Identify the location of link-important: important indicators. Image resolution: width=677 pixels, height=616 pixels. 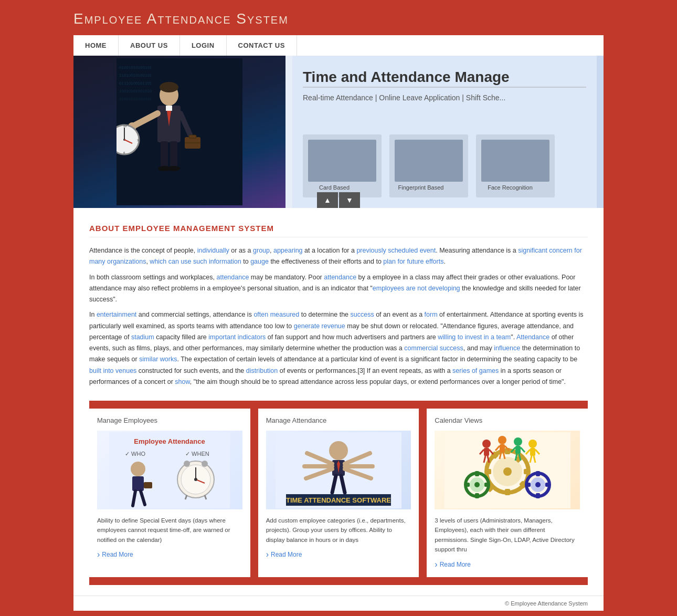
(237, 337).